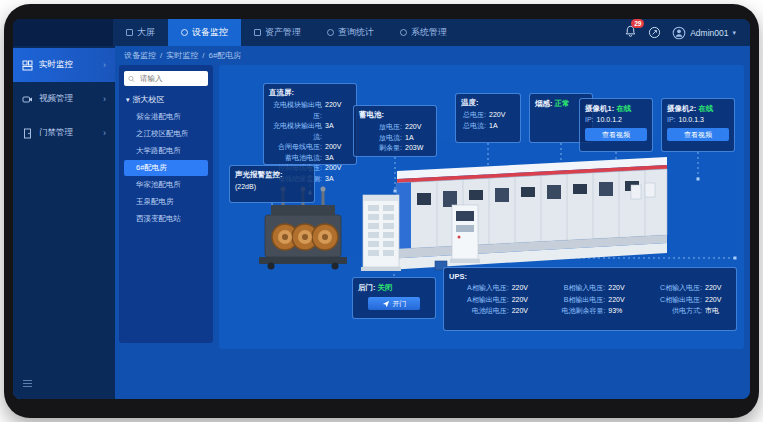 This screenshot has width=763, height=422. What do you see at coordinates (166, 168) in the screenshot?
I see `tree-item-active: 6#配电房` at bounding box center [166, 168].